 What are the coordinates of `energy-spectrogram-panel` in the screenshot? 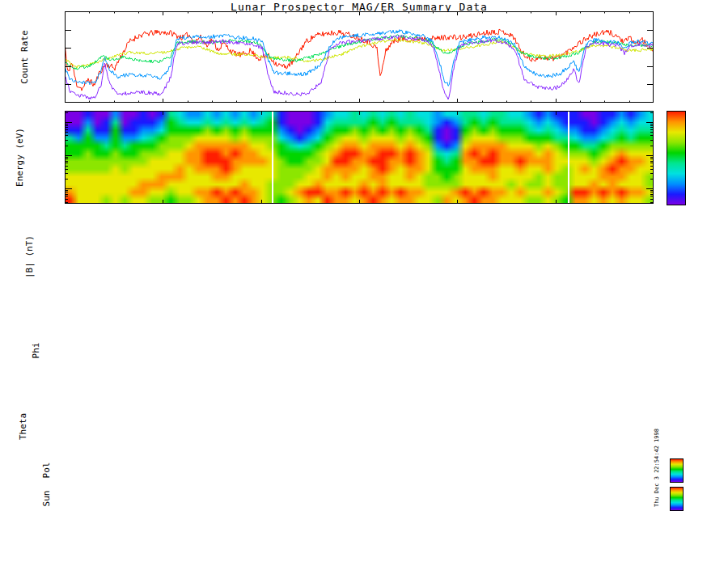 It's located at (359, 157).